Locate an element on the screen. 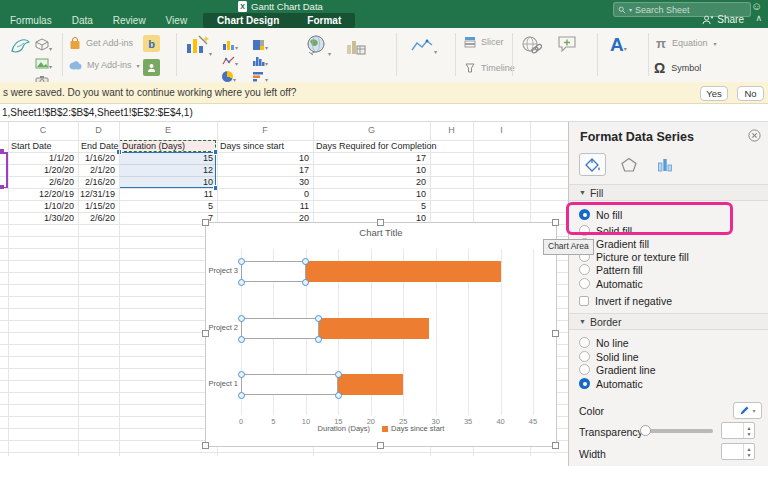 The width and height of the screenshot is (768, 480). transparency-slider is located at coordinates (677, 431).